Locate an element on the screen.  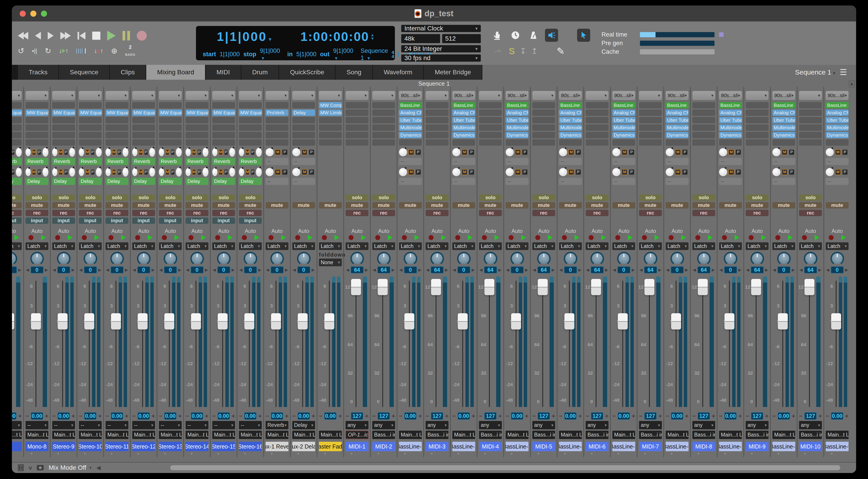
track-name: Stereo-11 is located at coordinates (117, 446).